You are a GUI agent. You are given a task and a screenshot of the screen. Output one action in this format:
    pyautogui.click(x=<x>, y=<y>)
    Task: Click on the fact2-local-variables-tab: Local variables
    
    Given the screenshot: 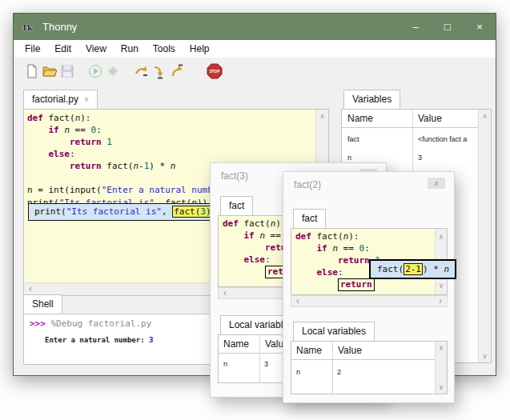 What is the action you would take?
    pyautogui.click(x=334, y=331)
    